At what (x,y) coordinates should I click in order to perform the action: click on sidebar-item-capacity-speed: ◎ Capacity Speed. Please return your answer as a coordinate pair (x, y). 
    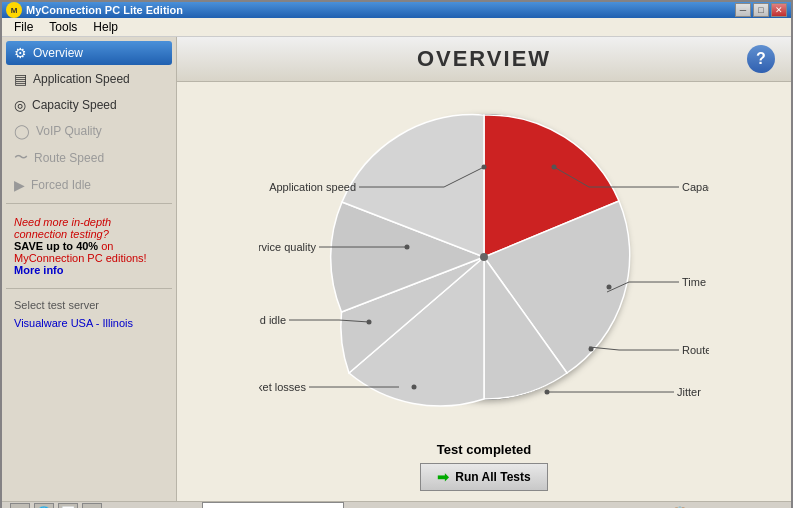
    Looking at the image, I should click on (89, 105).